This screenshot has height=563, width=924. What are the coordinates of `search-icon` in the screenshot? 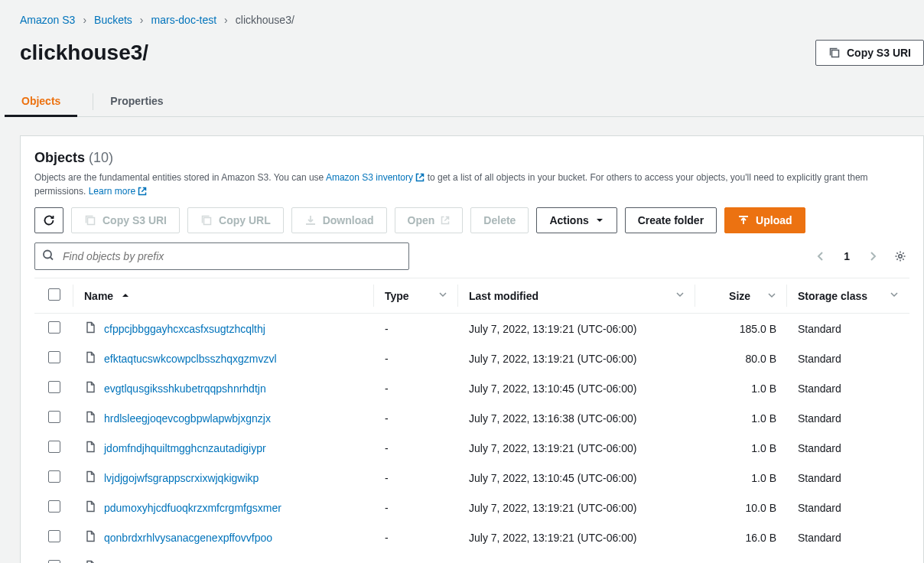 It's located at (48, 257).